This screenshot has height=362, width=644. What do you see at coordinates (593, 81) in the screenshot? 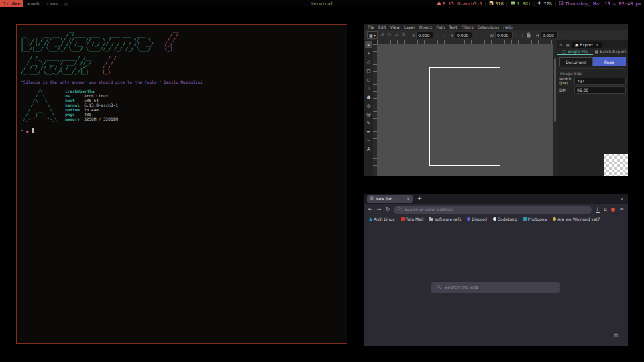
I see `width-row: Width(px) 794` at bounding box center [593, 81].